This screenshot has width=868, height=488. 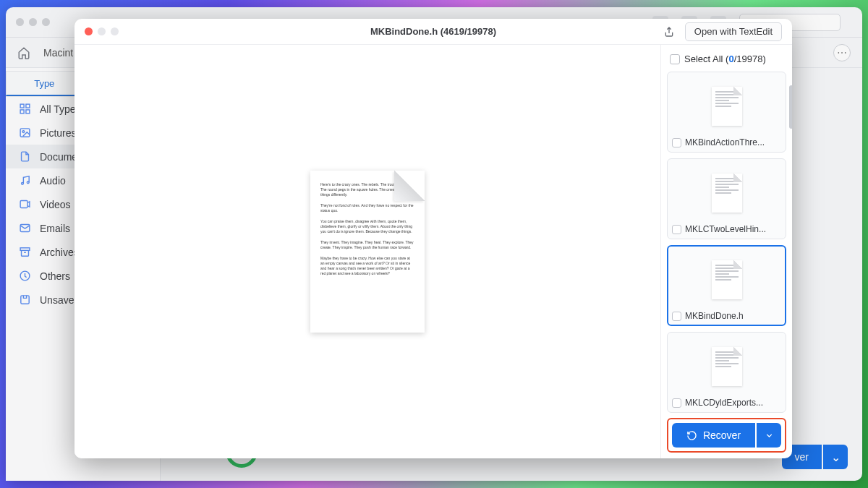 I want to click on thumbnail-label: MKLCDyldExports..., so click(x=724, y=403).